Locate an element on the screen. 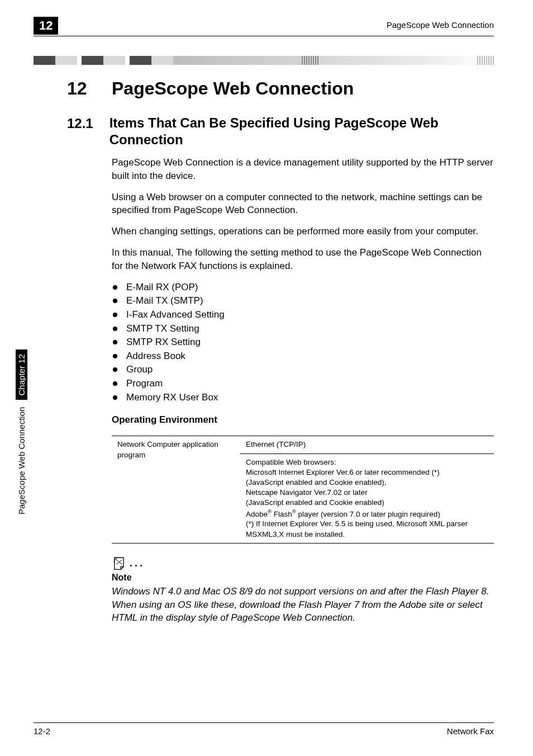 The height and width of the screenshot is (756, 533). side-label: PageScope Web Connection Chapter 12 is located at coordinates (21, 432).